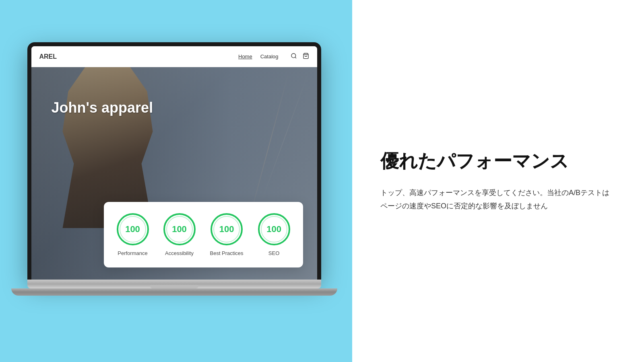 This screenshot has width=644, height=362. Describe the element at coordinates (300, 57) in the screenshot. I see `nav-icons` at that location.